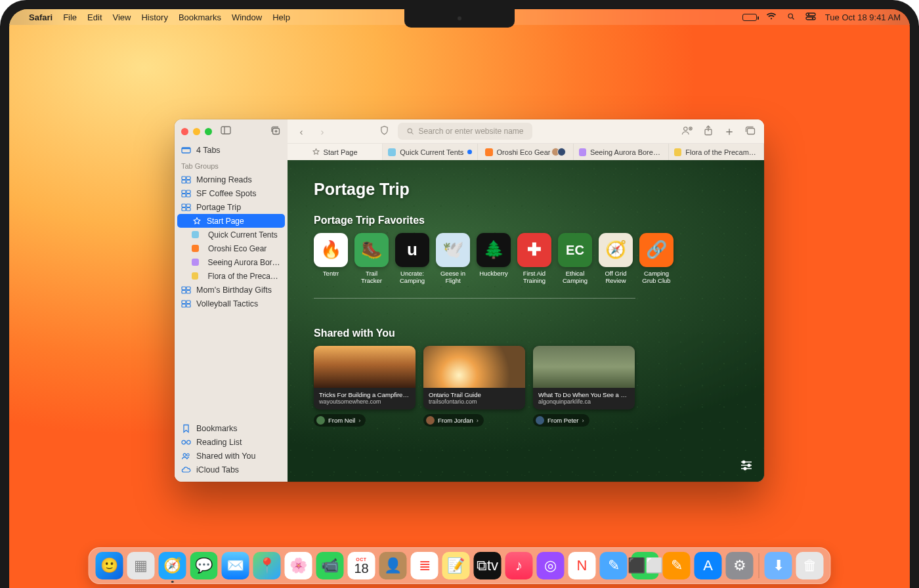 Image resolution: width=919 pixels, height=588 pixels. Describe the element at coordinates (616, 259) in the screenshot. I see `favorite-item: 🧭Off Grid Review` at that location.